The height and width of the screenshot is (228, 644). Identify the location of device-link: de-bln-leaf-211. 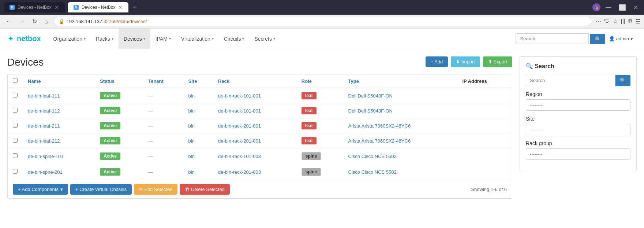
(44, 126).